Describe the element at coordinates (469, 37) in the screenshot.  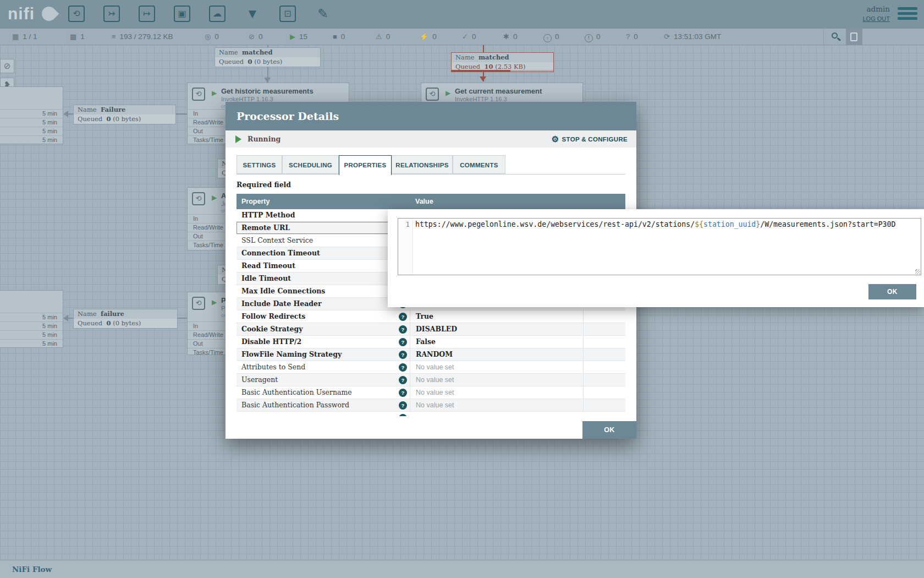
I see `status-up-to-date: ✓0` at that location.